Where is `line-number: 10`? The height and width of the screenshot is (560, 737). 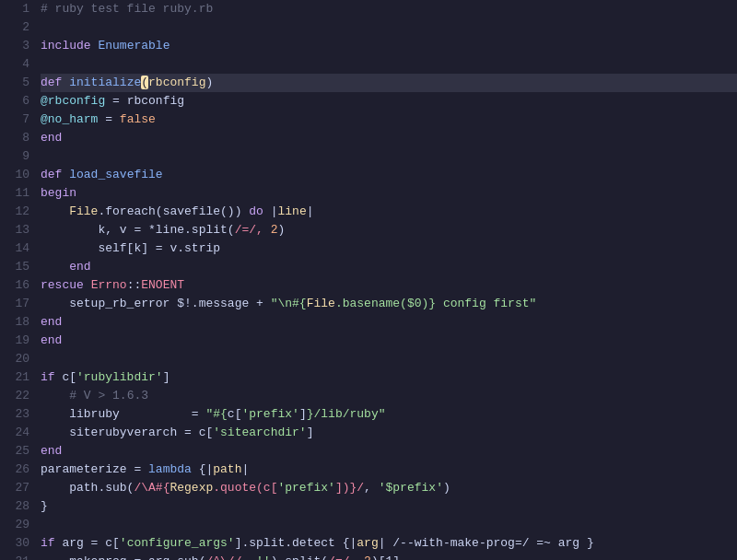 line-number: 10 is located at coordinates (17, 175).